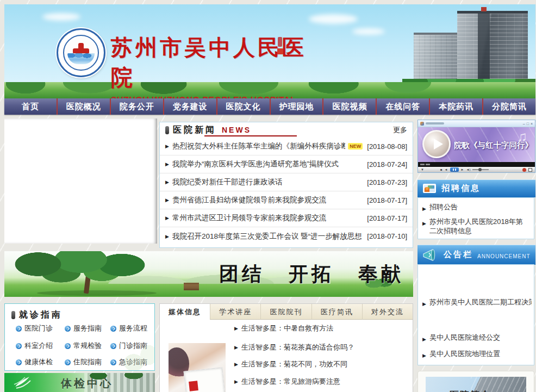  Describe the element at coordinates (191, 287) in the screenshot. I see `bench-decor` at that location.